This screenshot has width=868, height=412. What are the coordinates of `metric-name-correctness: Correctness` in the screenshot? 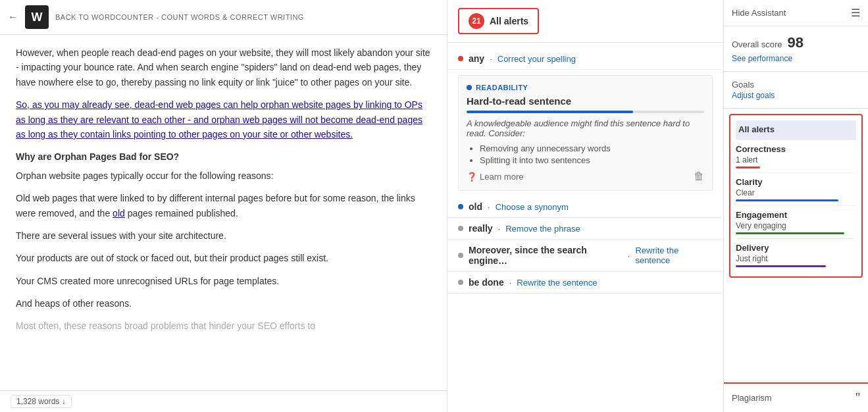 It's located at (796, 149).